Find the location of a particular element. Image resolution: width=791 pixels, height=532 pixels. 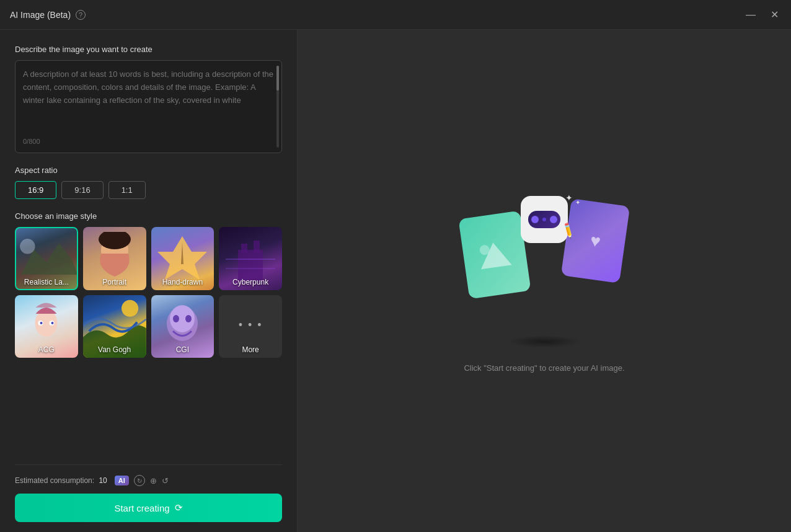

style-realistic: Realistic La... is located at coordinates (46, 259).